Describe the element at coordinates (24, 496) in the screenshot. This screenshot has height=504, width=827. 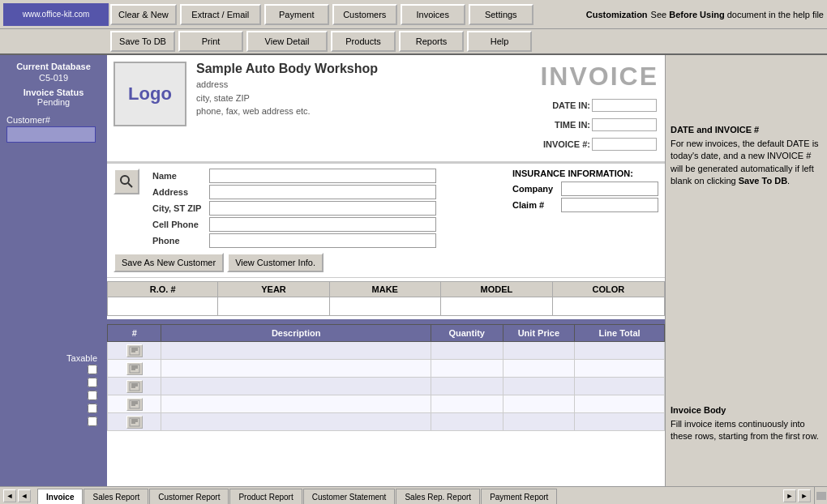
I see `tab-prev2-button: ◄` at that location.